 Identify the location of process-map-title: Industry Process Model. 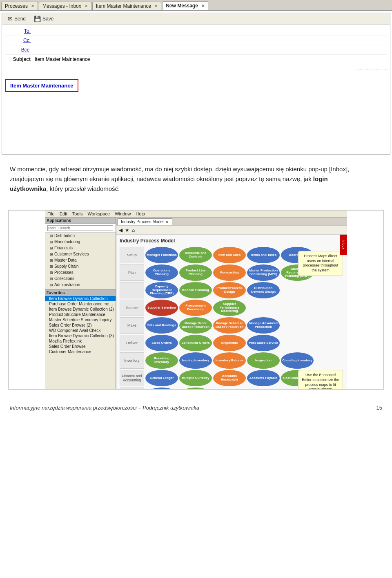
(232, 241).